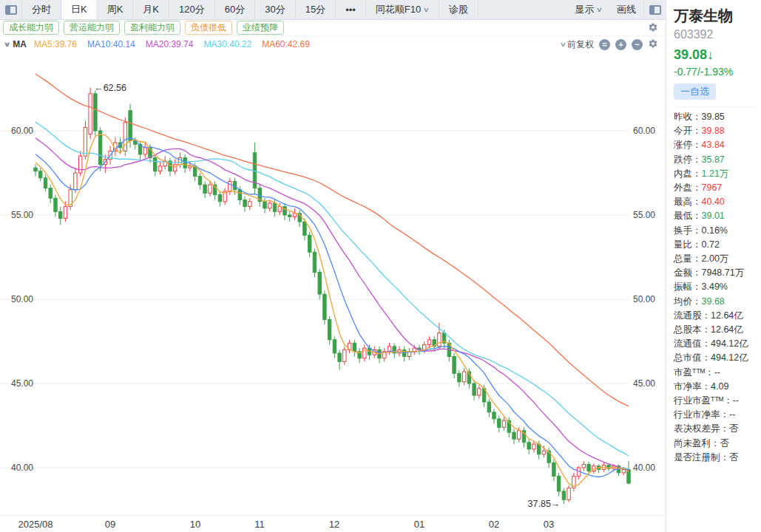  I want to click on period-tab: 分时, so click(41, 10).